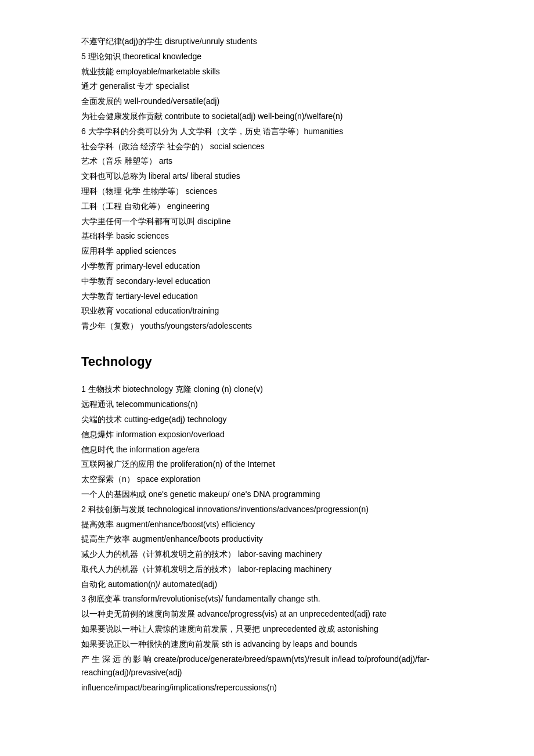  Describe the element at coordinates (267, 297) in the screenshot. I see `top-line-17: 大学教育 tertiary-level education` at that location.